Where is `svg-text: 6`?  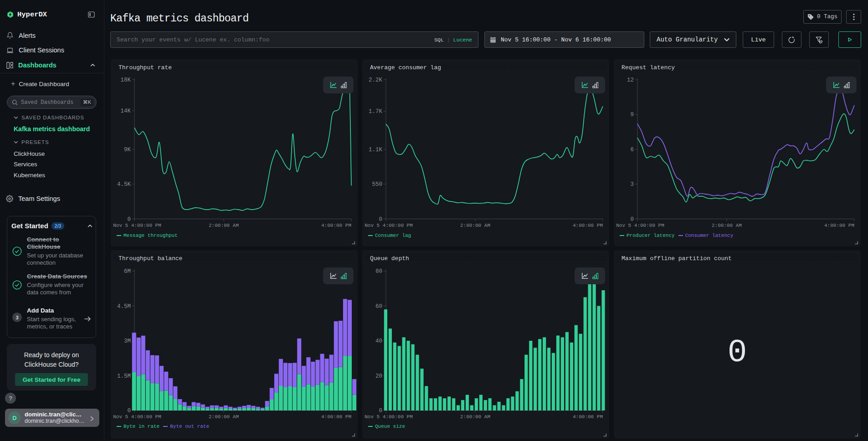
svg-text: 6 is located at coordinates (632, 150).